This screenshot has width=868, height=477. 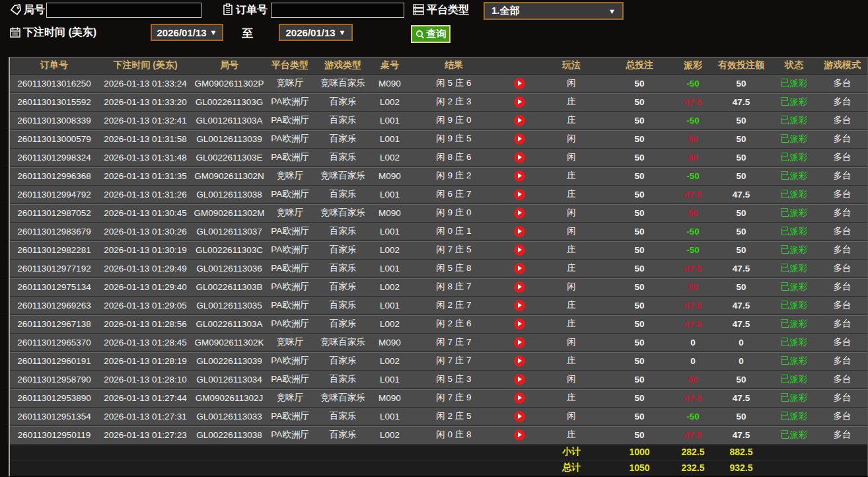 What do you see at coordinates (454, 305) in the screenshot?
I see `cell-result: 闲 2 庄 7` at bounding box center [454, 305].